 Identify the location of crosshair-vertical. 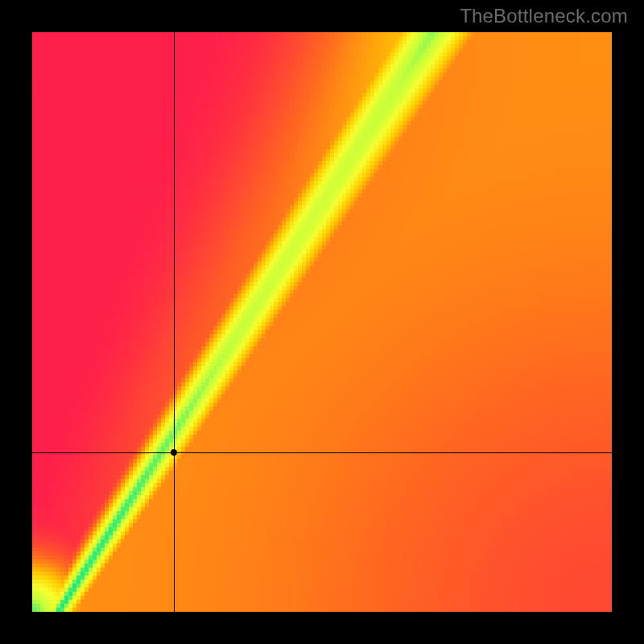
(174, 322).